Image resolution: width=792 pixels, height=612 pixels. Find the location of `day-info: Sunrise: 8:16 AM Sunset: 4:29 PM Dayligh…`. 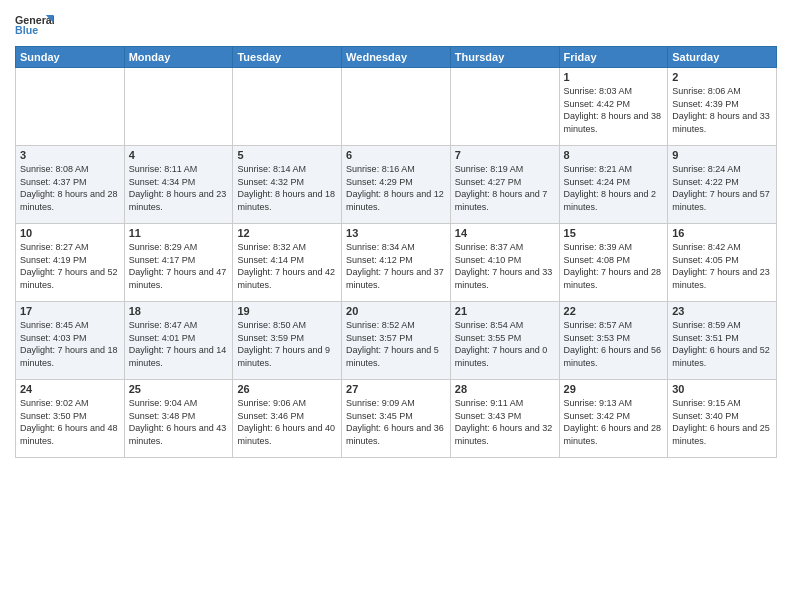

day-info: Sunrise: 8:16 AM Sunset: 4:29 PM Dayligh… is located at coordinates (396, 188).